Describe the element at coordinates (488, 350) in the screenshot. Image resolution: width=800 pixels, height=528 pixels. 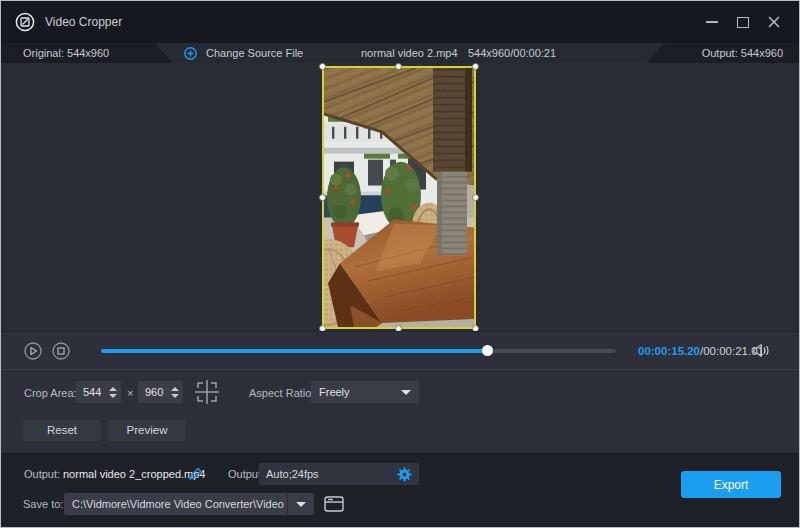
I see `slider-handle` at that location.